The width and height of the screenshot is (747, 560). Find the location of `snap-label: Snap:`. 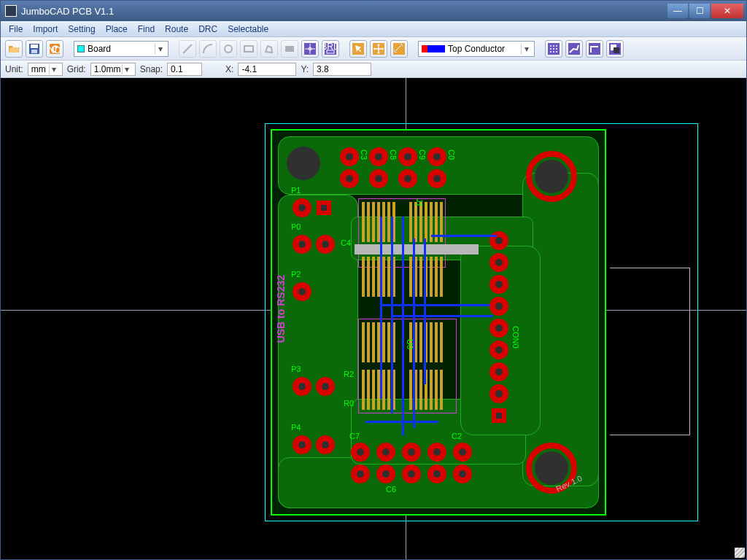

snap-label: Snap: is located at coordinates (152, 69).